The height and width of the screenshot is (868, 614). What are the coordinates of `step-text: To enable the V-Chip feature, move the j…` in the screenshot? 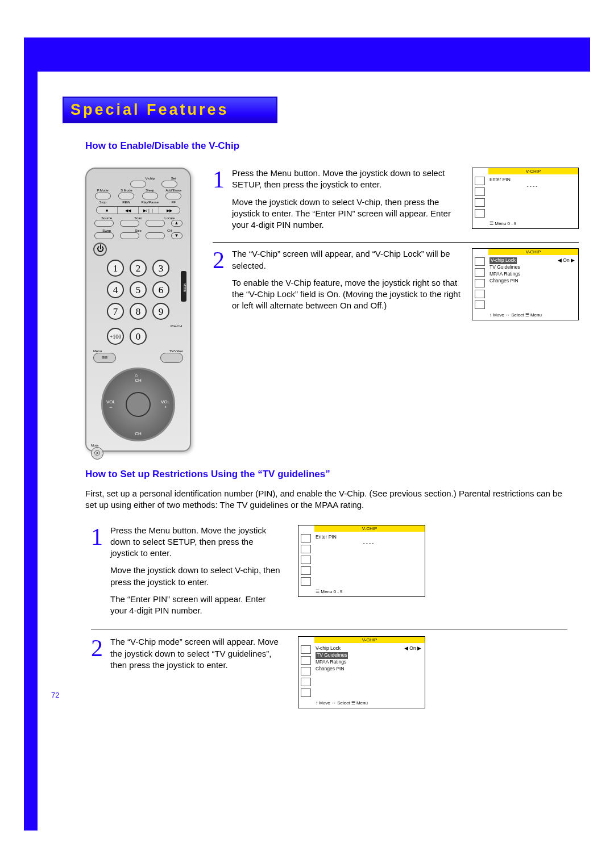 It's located at (350, 294).